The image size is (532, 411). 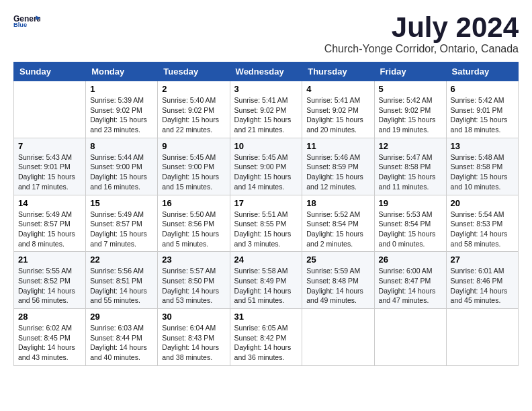 I want to click on day-number: 5, so click(x=410, y=89).